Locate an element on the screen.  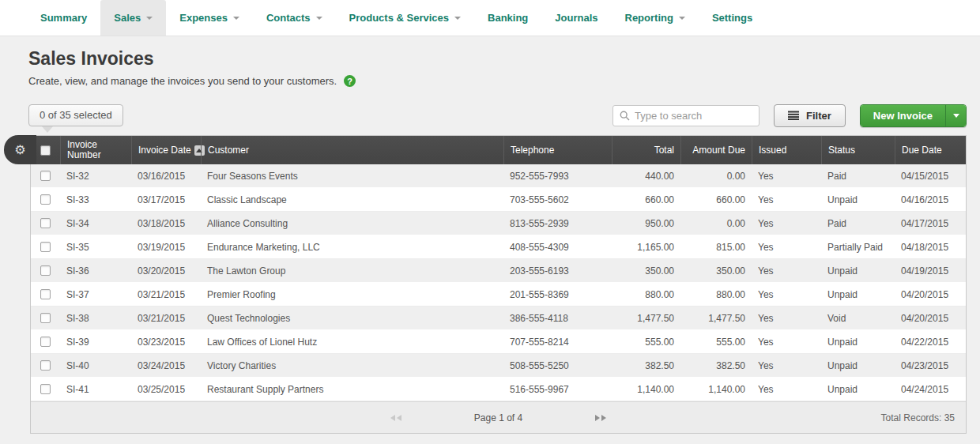
total-cell: 660.00 is located at coordinates (646, 200).